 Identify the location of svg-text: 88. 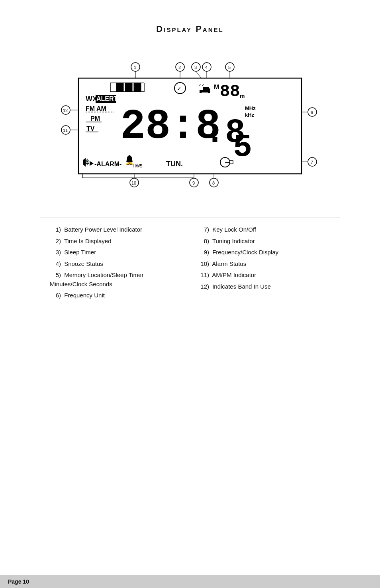
(230, 92).